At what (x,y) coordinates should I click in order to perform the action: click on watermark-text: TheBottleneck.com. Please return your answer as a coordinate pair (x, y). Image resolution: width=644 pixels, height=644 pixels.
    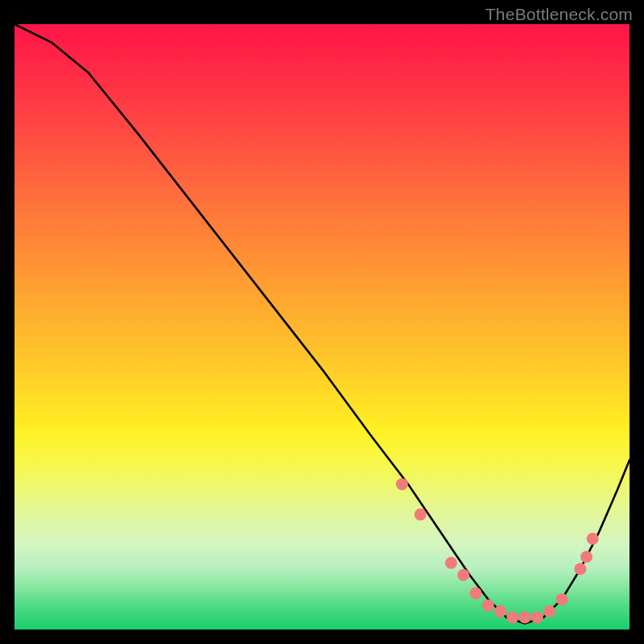
    Looking at the image, I should click on (559, 14).